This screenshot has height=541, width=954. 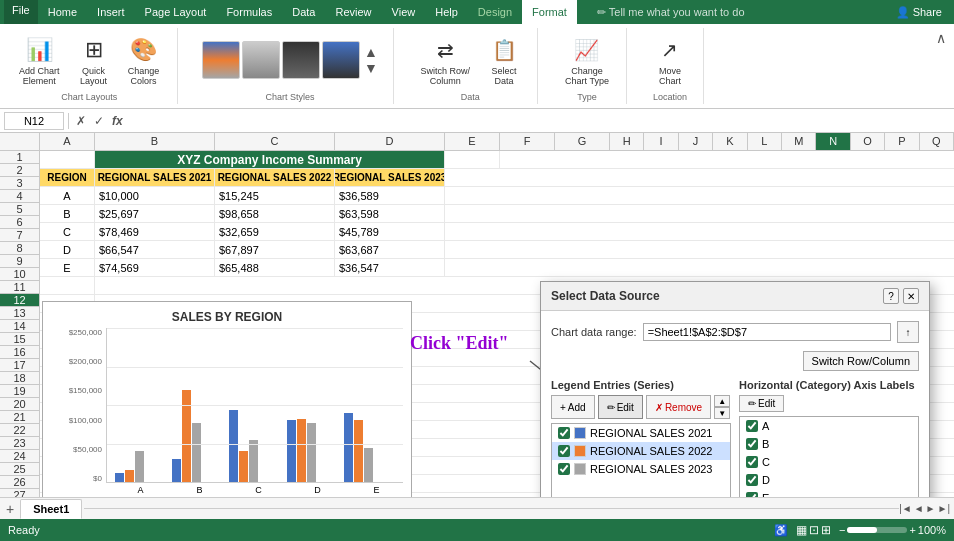 What do you see at coordinates (540, 121) in the screenshot?
I see `formula-input` at bounding box center [540, 121].